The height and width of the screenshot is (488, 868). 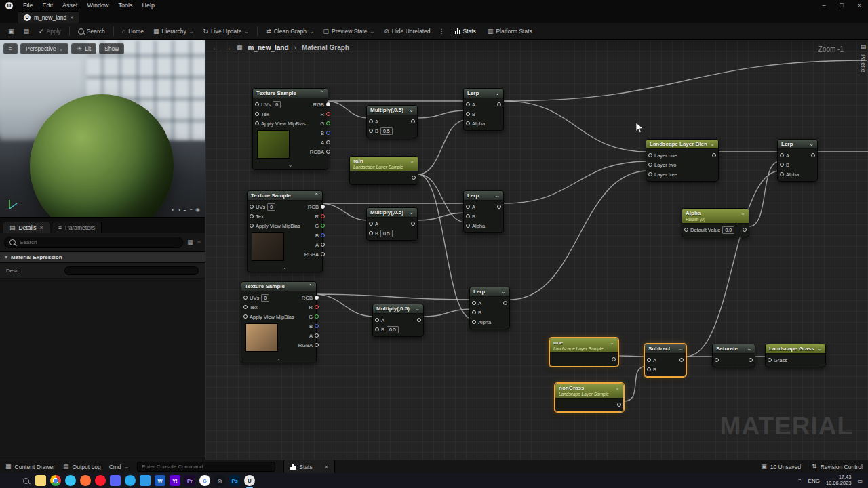 I want to click on taskbar-icon-start, so click(x=11, y=481).